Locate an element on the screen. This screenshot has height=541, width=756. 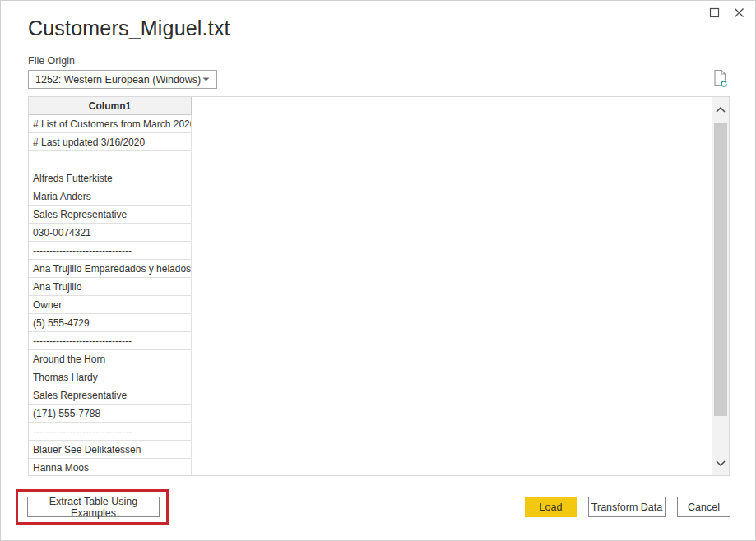
file-origin-dropdown: 1252: Western European (Windows) is located at coordinates (123, 79).